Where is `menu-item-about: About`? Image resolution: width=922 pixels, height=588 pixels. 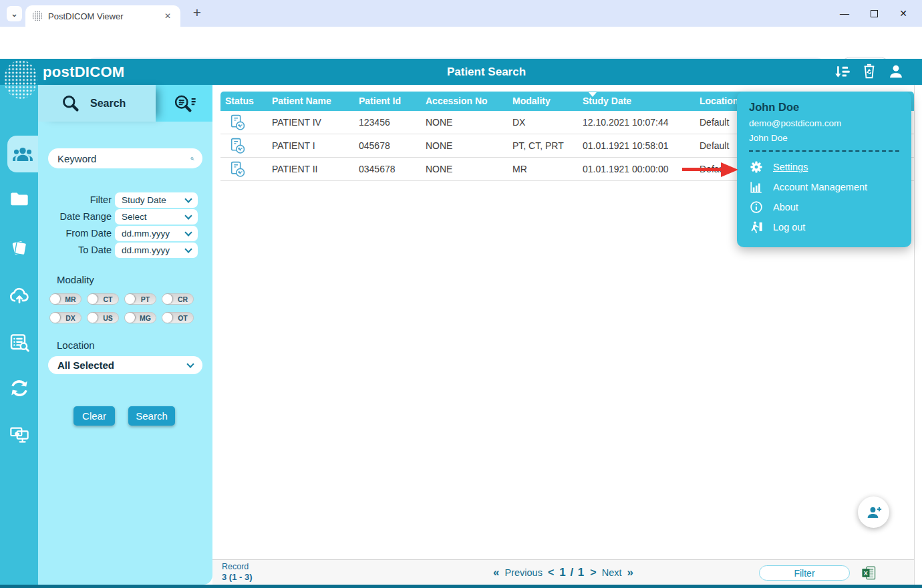
menu-item-about: About is located at coordinates (824, 207).